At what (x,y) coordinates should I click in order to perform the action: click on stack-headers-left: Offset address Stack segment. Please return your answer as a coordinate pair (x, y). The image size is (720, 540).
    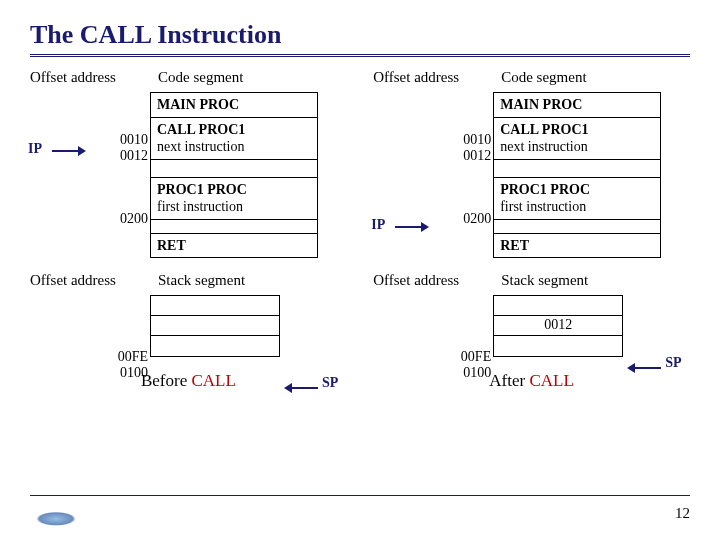
    Looking at the image, I should click on (188, 280).